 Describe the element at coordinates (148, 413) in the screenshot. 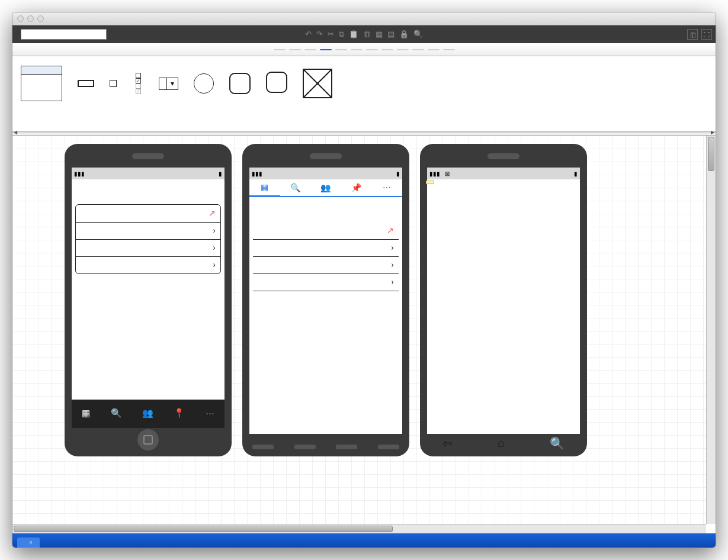

I see `people-icon: 👥` at that location.